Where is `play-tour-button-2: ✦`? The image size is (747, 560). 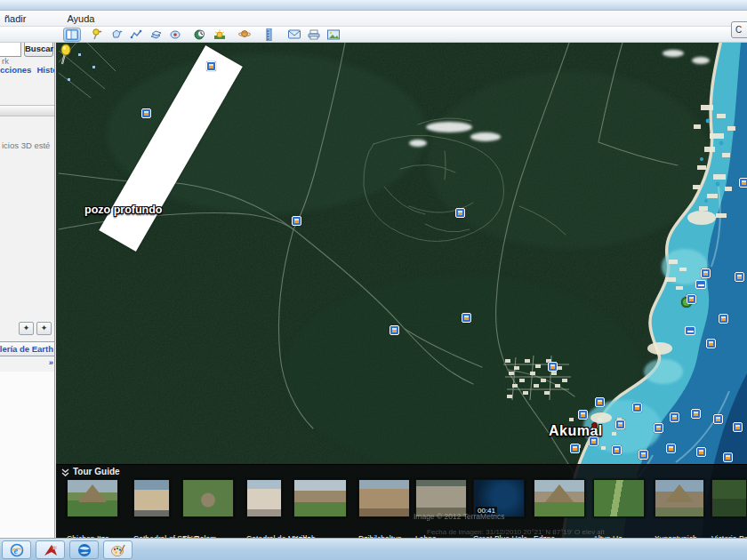 play-tour-button-2: ✦ is located at coordinates (44, 329).